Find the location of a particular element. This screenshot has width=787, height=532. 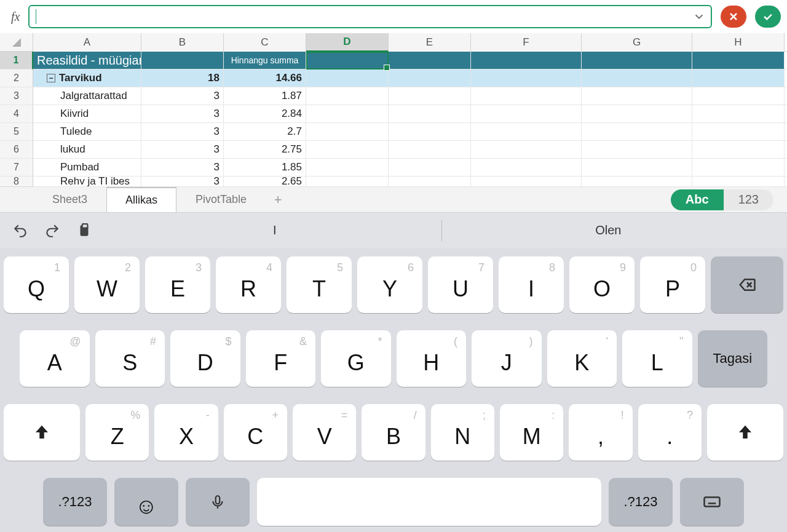

row-header-2: 2 is located at coordinates (17, 79).